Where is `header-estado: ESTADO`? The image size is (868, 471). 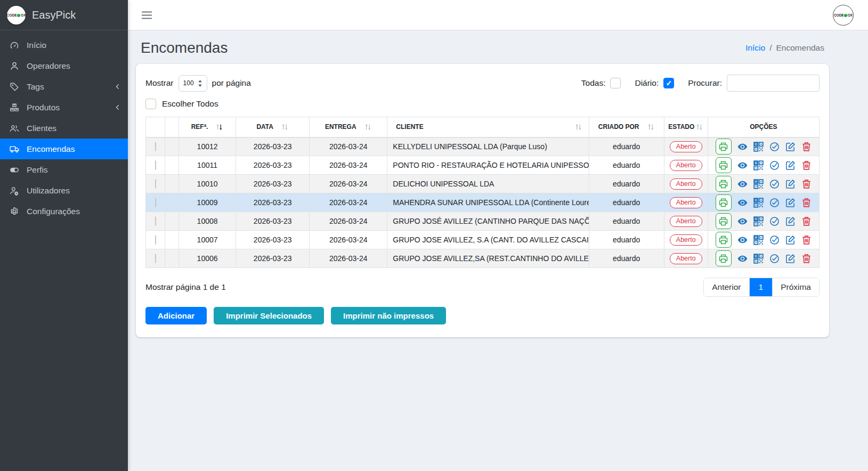 header-estado: ESTADO is located at coordinates (686, 127).